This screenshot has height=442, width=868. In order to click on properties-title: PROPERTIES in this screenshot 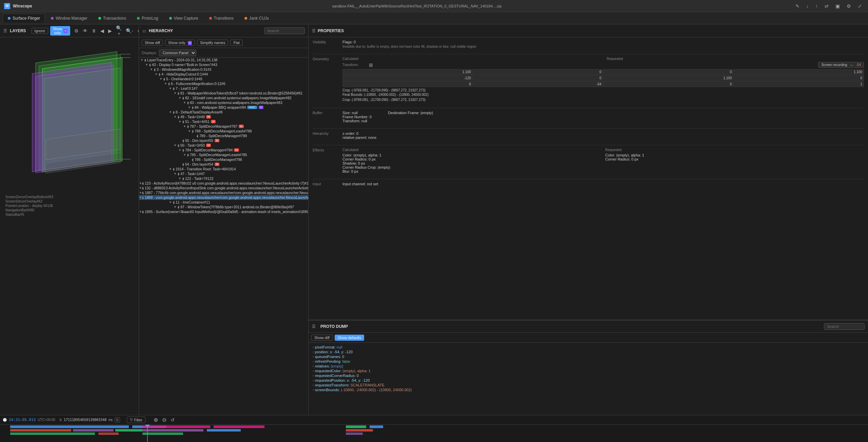, I will do `click(331, 31)`.